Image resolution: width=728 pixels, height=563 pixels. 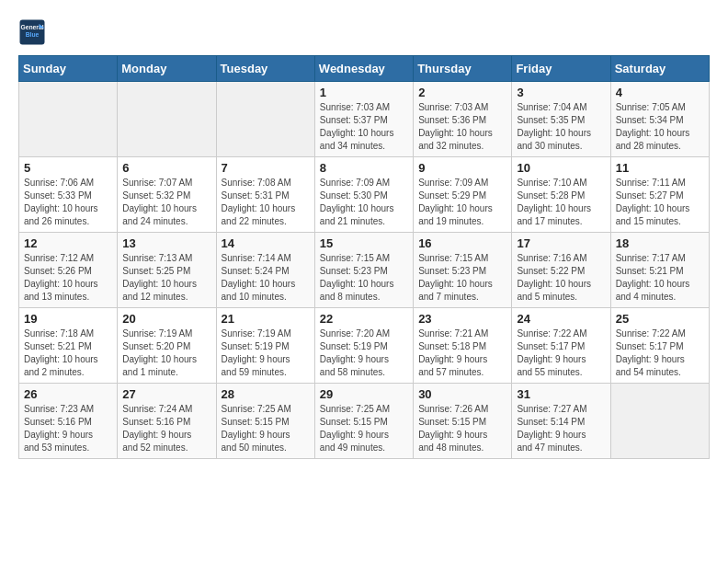 What do you see at coordinates (166, 318) in the screenshot?
I see `day-number: 20` at bounding box center [166, 318].